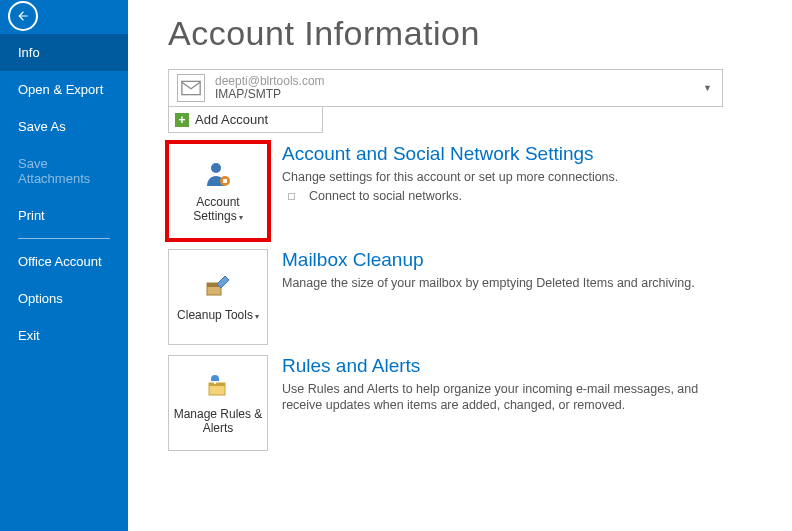 The height and width of the screenshot is (531, 792). What do you see at coordinates (386, 196) in the screenshot?
I see `connect-social-label: Connect to social networks.` at bounding box center [386, 196].